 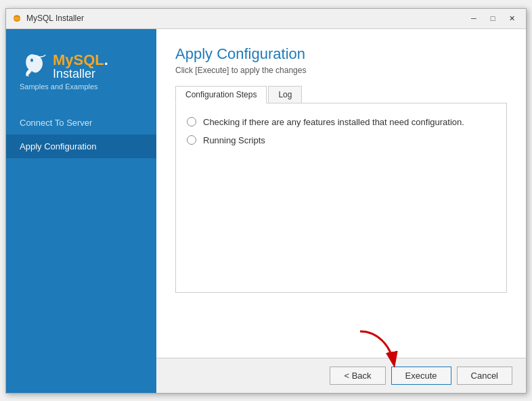 What do you see at coordinates (81, 74) in the screenshot?
I see `installer-label: Installer` at bounding box center [81, 74].